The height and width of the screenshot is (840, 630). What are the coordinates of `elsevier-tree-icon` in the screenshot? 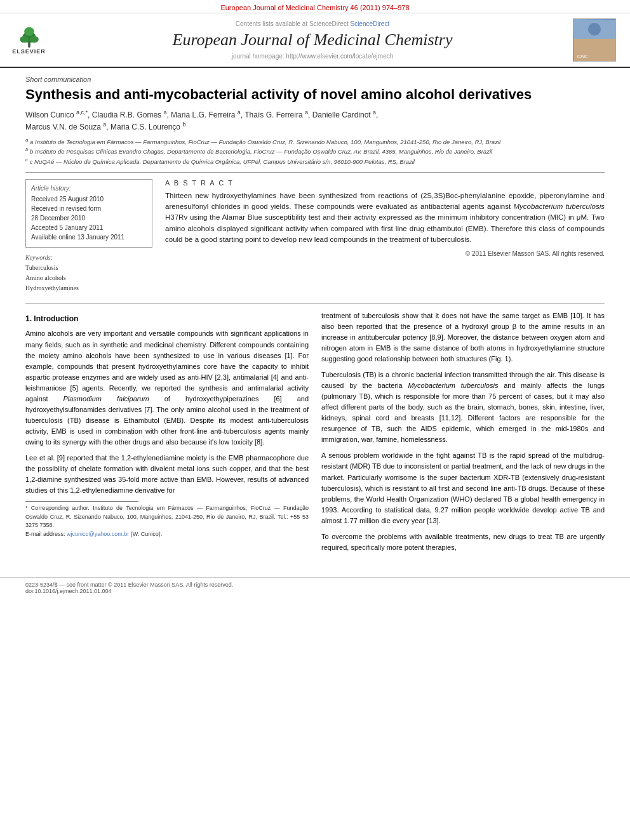 It's located at (29, 37).